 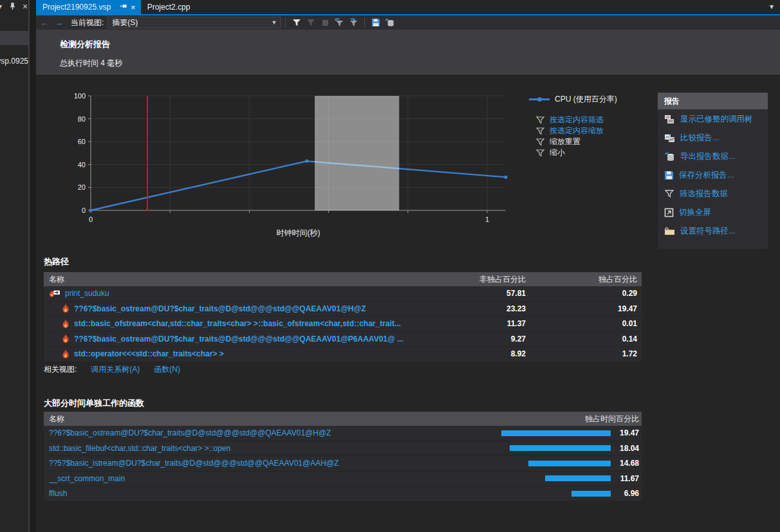 What do you see at coordinates (481, 339) in the screenshot?
I see `inclusive-percent: 9.27` at bounding box center [481, 339].